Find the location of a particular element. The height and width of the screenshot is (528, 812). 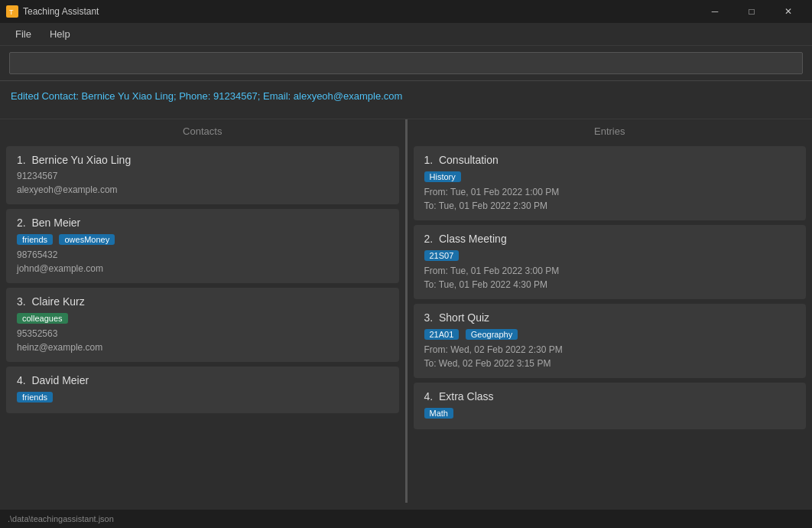

contact-email-1: alexyeoh@example.com is located at coordinates (203, 190).